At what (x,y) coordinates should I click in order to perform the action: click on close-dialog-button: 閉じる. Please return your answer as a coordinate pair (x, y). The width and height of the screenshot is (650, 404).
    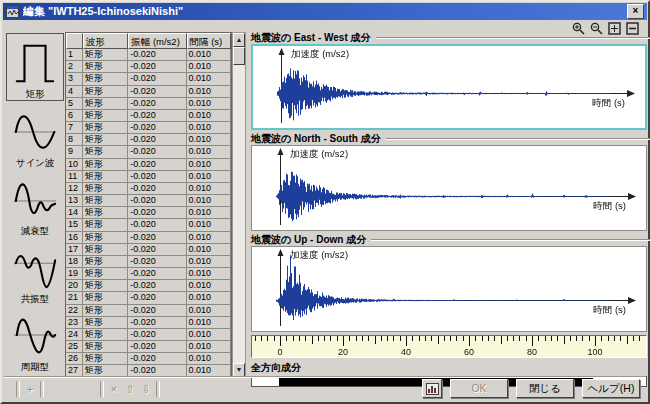
    Looking at the image, I should click on (545, 388).